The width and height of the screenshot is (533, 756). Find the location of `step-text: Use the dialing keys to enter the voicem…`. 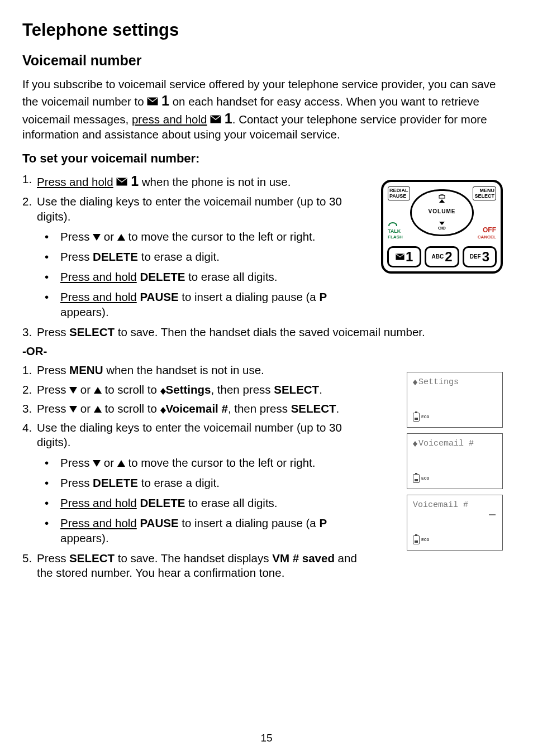

step-text: Use the dialing keys to enter the voicem… is located at coordinates (189, 209).